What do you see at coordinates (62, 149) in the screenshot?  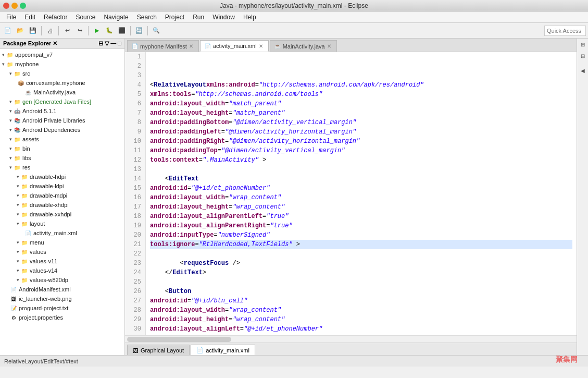 I see `tree-item: ▾📁bin` at bounding box center [62, 149].